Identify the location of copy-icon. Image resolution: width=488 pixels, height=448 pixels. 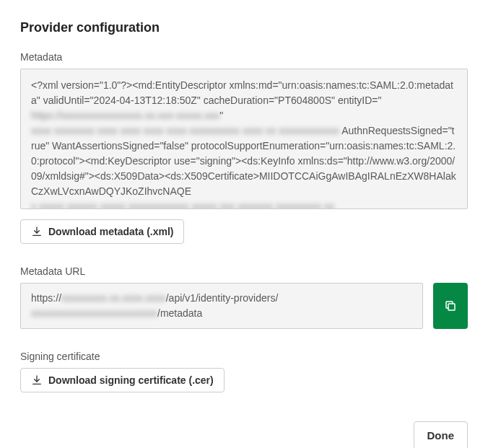
(450, 306).